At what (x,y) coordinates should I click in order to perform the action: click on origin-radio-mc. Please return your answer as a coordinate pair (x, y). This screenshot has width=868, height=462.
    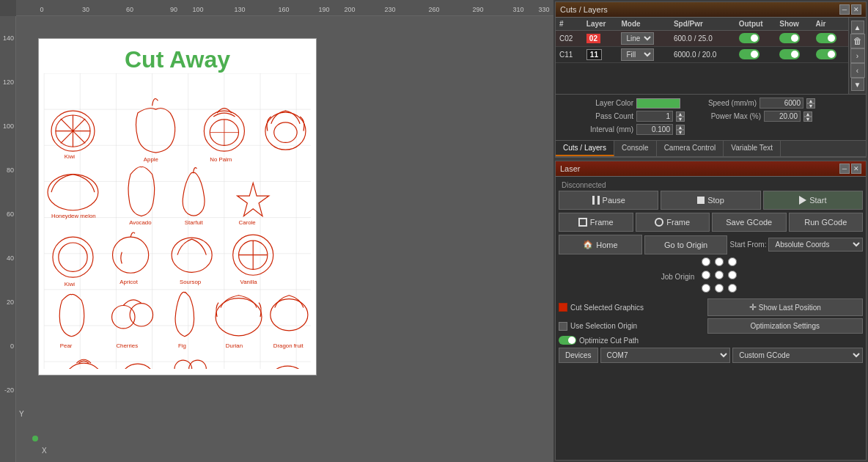
    Looking at the image, I should click on (719, 275).